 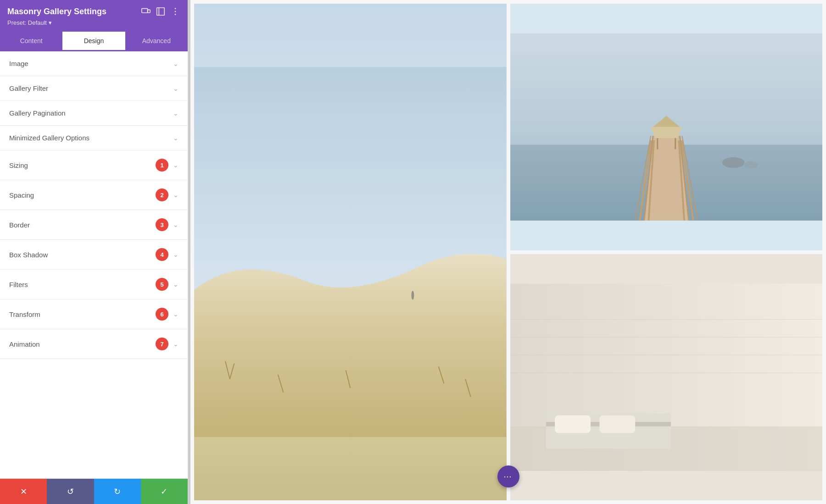 What do you see at coordinates (176, 138) in the screenshot?
I see `chevron-minimized-gallery: ⌄` at bounding box center [176, 138].